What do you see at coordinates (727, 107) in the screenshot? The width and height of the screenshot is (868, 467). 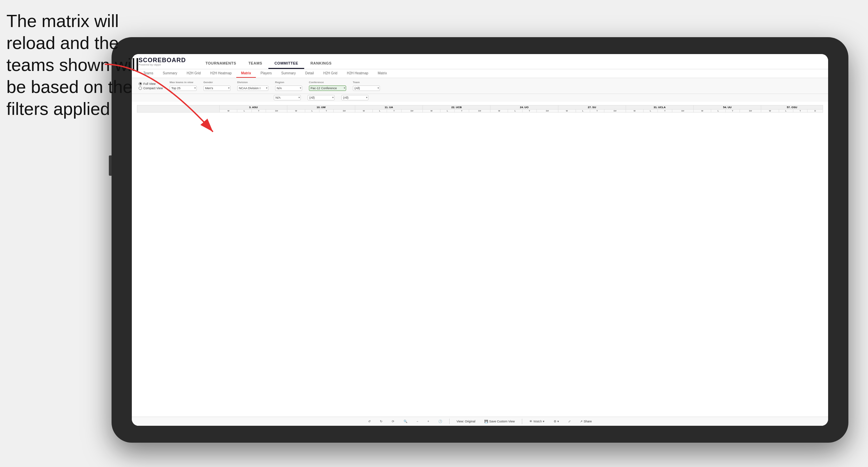 I see `col-header-uu: 54. UU` at bounding box center [727, 107].